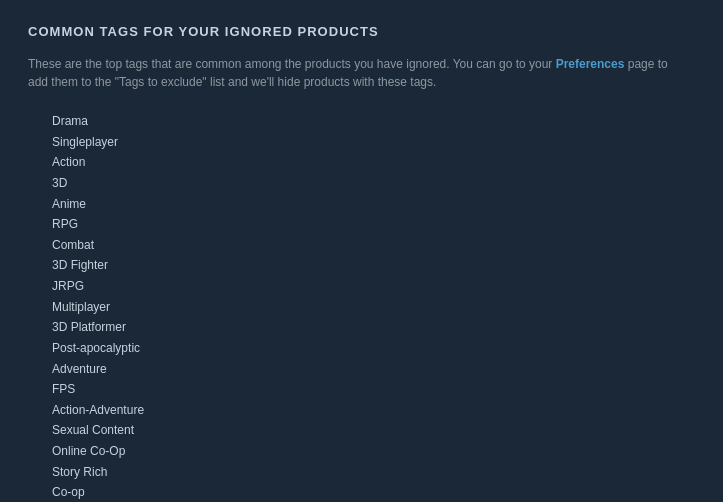 The width and height of the screenshot is (723, 502). What do you see at coordinates (292, 64) in the screenshot?
I see `description-text-1: These are the top tags that are common a…` at bounding box center [292, 64].